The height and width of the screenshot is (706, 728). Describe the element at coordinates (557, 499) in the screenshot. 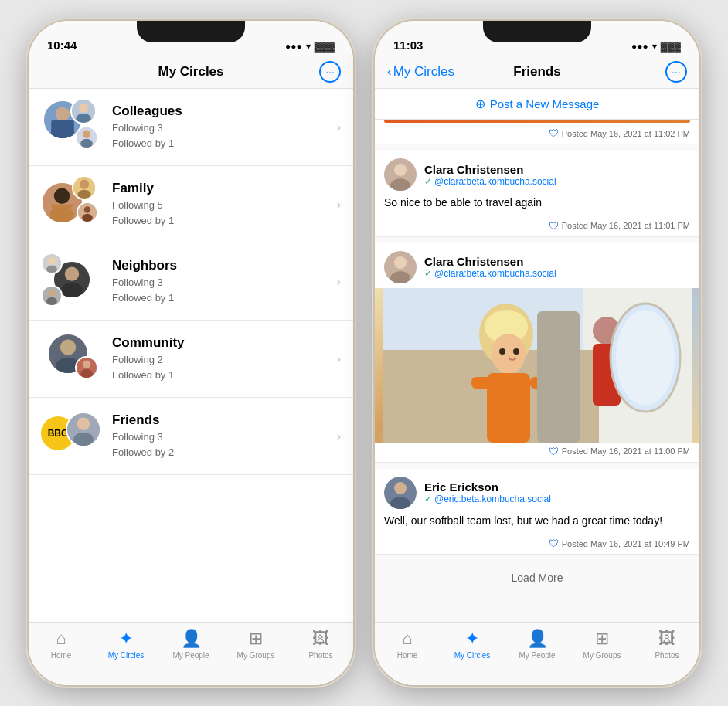

I see `post-4-handle: ✓ @eric:beta.kombucha.social` at that location.